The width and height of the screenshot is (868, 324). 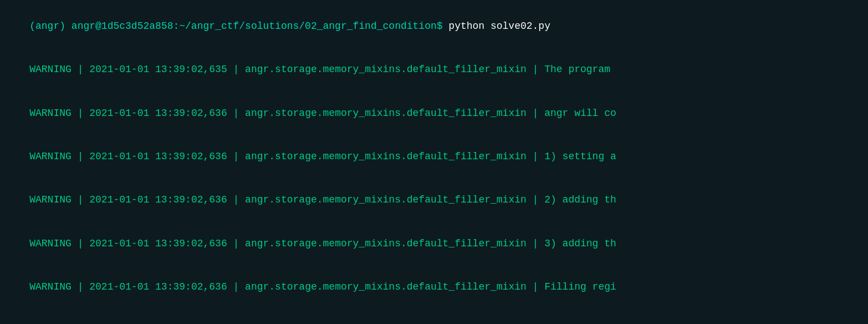 What do you see at coordinates (578, 69) in the screenshot?
I see `warn-msg-1: The program` at bounding box center [578, 69].